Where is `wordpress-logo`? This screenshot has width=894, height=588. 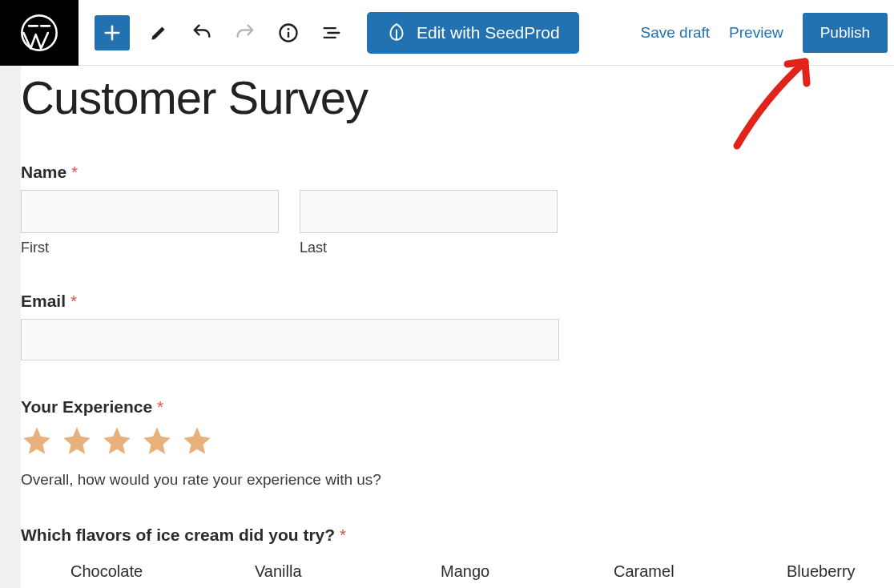 wordpress-logo is located at coordinates (39, 33).